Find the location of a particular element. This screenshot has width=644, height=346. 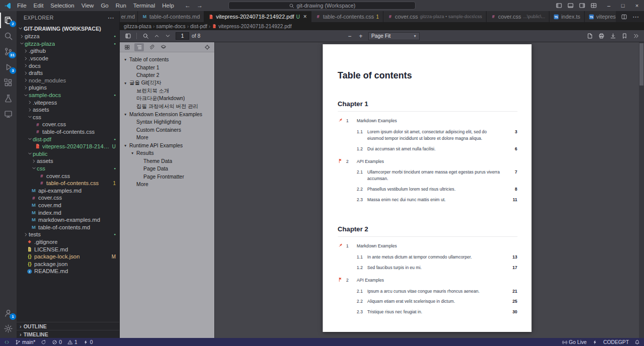

zoom-select: Page Fit ▼ is located at coordinates (394, 36).